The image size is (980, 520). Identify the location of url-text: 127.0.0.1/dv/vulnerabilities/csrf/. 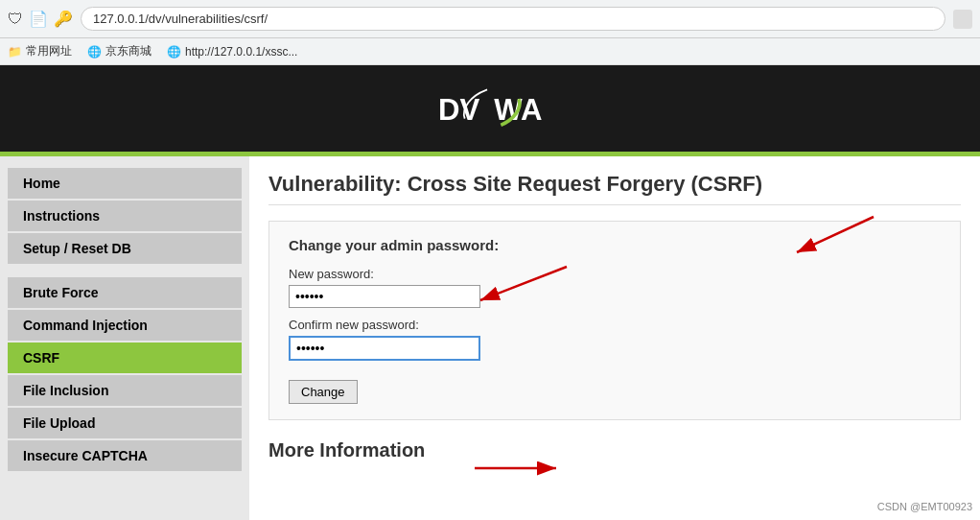
(180, 19).